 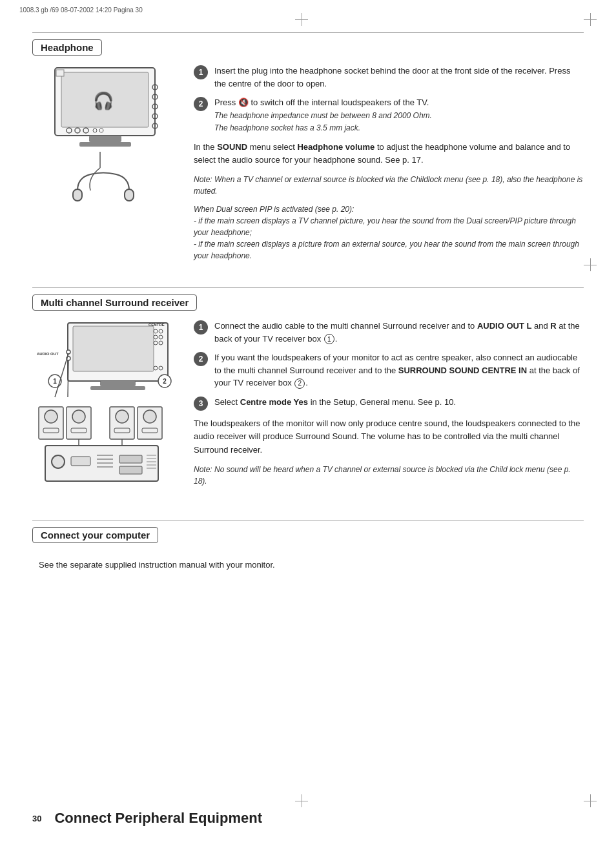 I want to click on surround-step1: 1 Connect the audio cable to the multi c…, so click(x=389, y=332).